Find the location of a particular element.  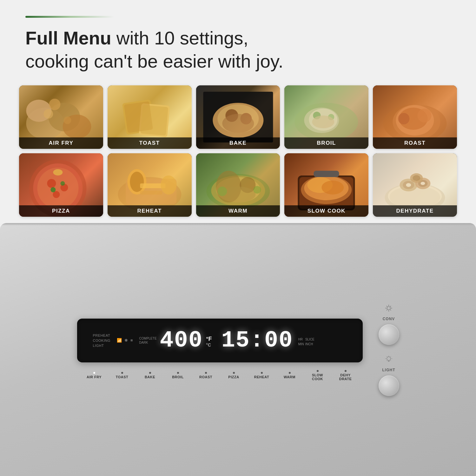

grid-item-broil: BROIL is located at coordinates (326, 117).